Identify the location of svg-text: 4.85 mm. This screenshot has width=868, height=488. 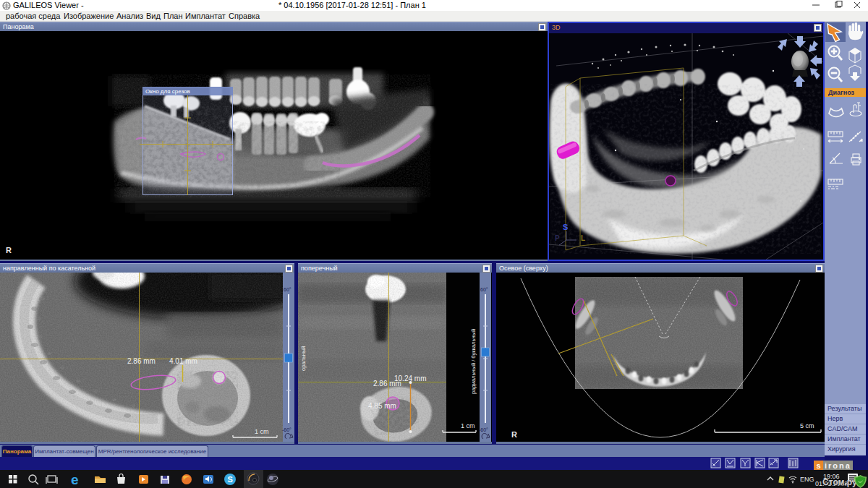
(382, 406).